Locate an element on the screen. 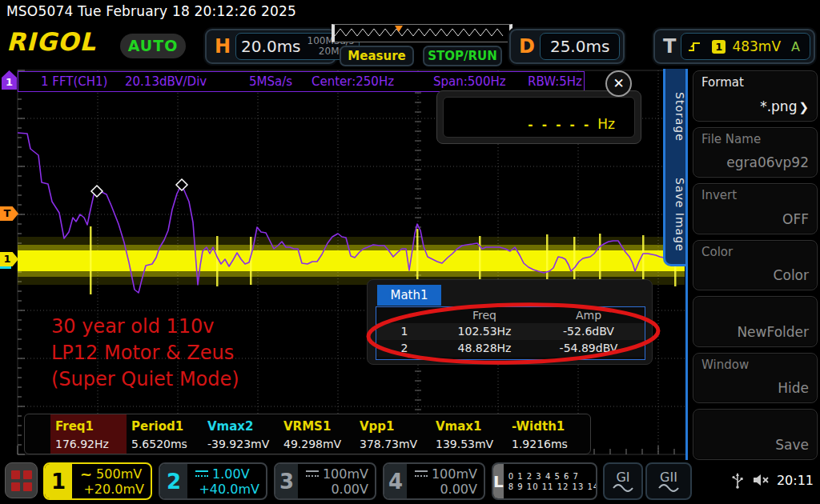 The height and width of the screenshot is (504, 820). channel2-number: 2 is located at coordinates (174, 482).